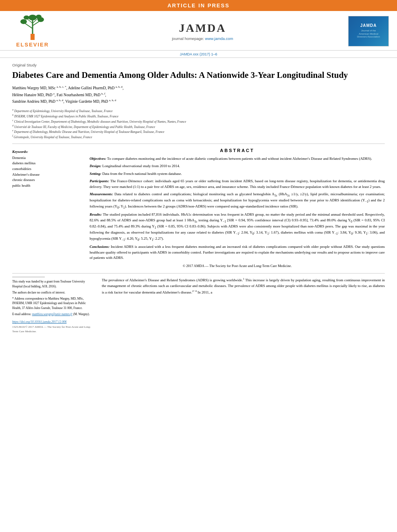 Image resolution: width=397 pixels, height=532 pixels. What do you see at coordinates (96, 88) in the screenshot?
I see `author-2: Adeline Gallini PharmD, PhD a, b, d,` at bounding box center [96, 88].